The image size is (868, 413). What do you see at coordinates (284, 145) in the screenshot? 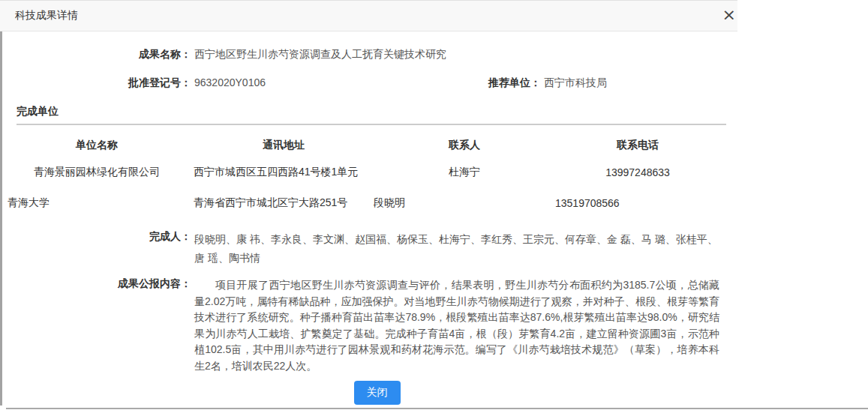
I see `col-header-address: 通讯地址` at bounding box center [284, 145].